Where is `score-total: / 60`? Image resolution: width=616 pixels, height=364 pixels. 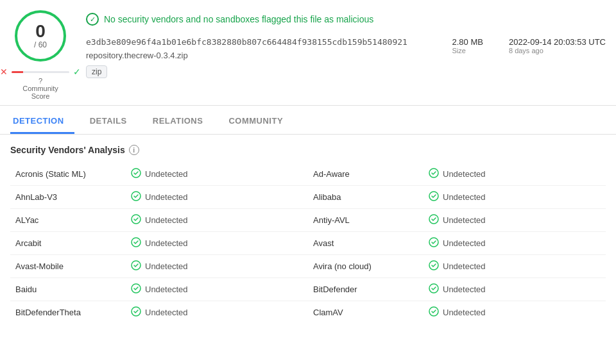 score-total: / 60 is located at coordinates (40, 45).